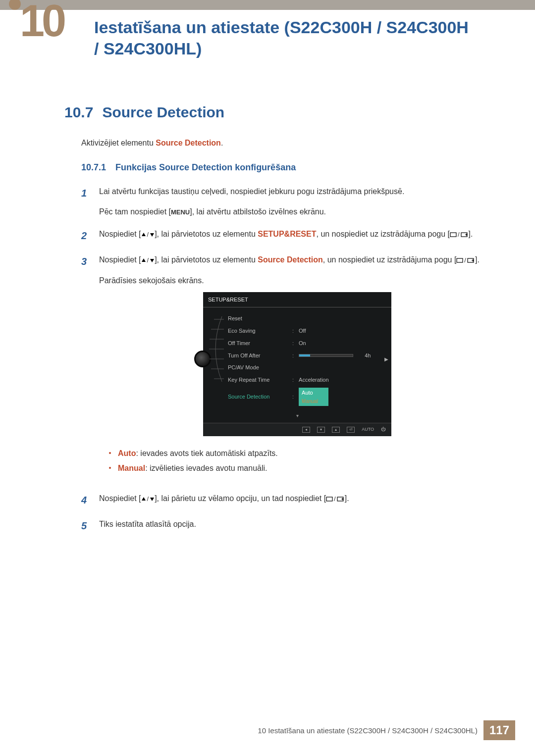 This screenshot has width=535, height=756. What do you see at coordinates (297, 364) in the screenshot?
I see `osd-screenshot: SETUP&RESET` at bounding box center [297, 364].